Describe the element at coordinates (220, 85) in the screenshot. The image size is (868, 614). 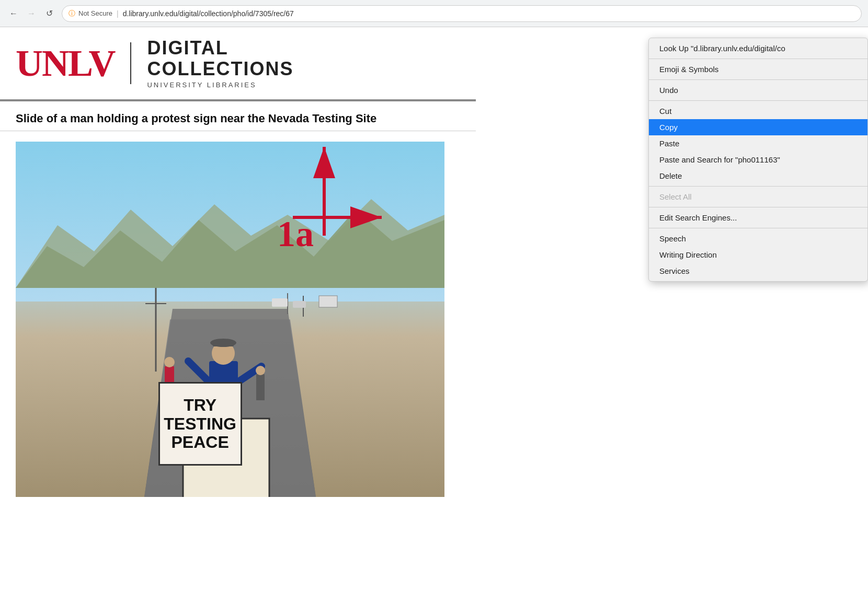
I see `university-text: UNIVERSITY LIBRARIES` at that location.